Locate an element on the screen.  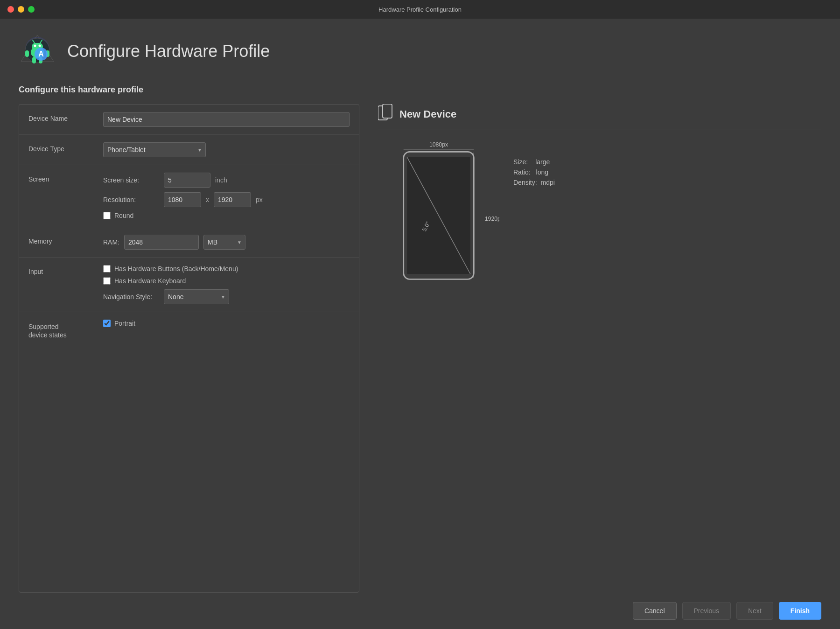
device-name-row: Device Name is located at coordinates (189, 119).